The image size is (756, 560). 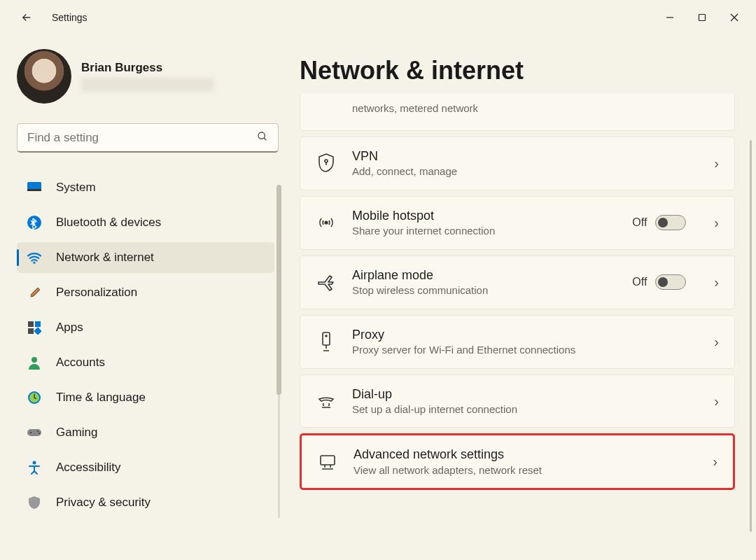 What do you see at coordinates (734, 18) in the screenshot?
I see `close-button` at bounding box center [734, 18].